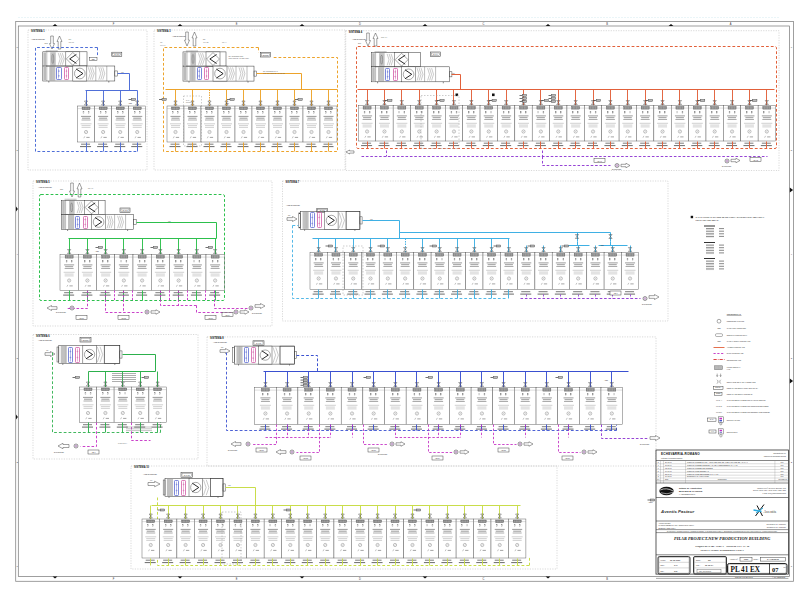  Describe the element at coordinates (484, 579) in the screenshot. I see `svg-text: C` at that location.